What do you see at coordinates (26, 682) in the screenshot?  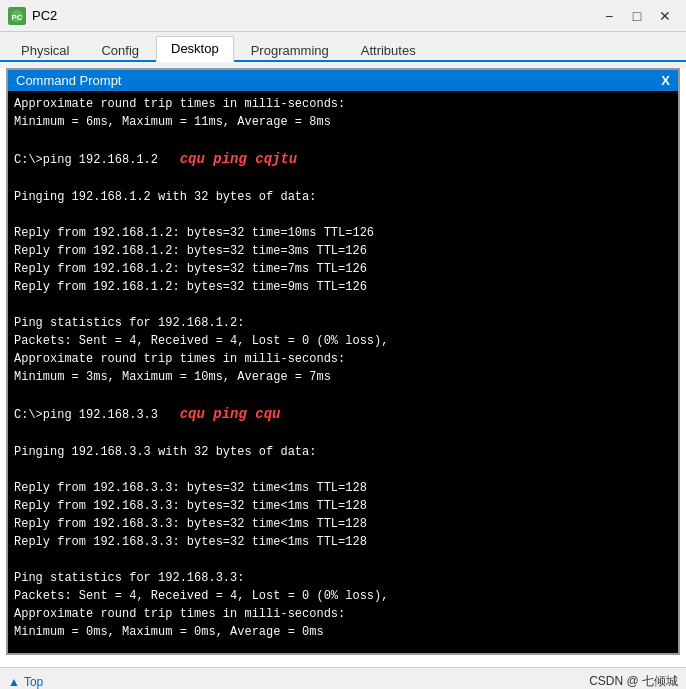 I see `top-button: ▲ Top` at bounding box center [26, 682].